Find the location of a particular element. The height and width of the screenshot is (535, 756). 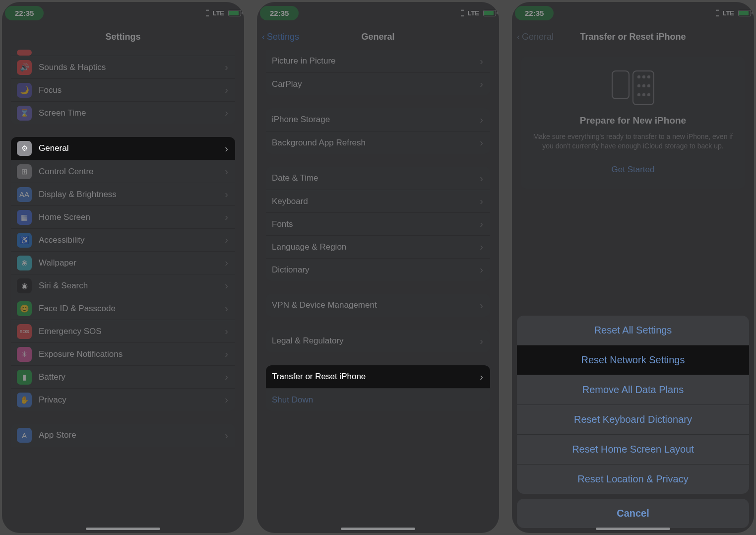

device-old-icon is located at coordinates (621, 85).